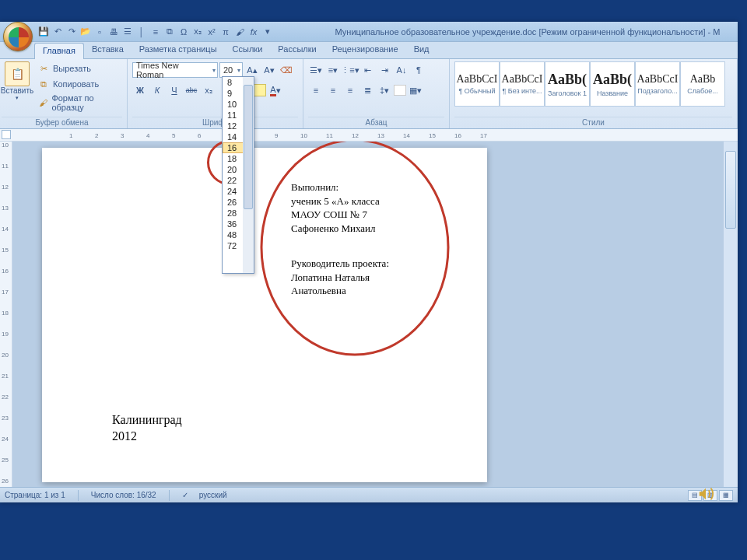  I want to click on shading-button, so click(400, 90).